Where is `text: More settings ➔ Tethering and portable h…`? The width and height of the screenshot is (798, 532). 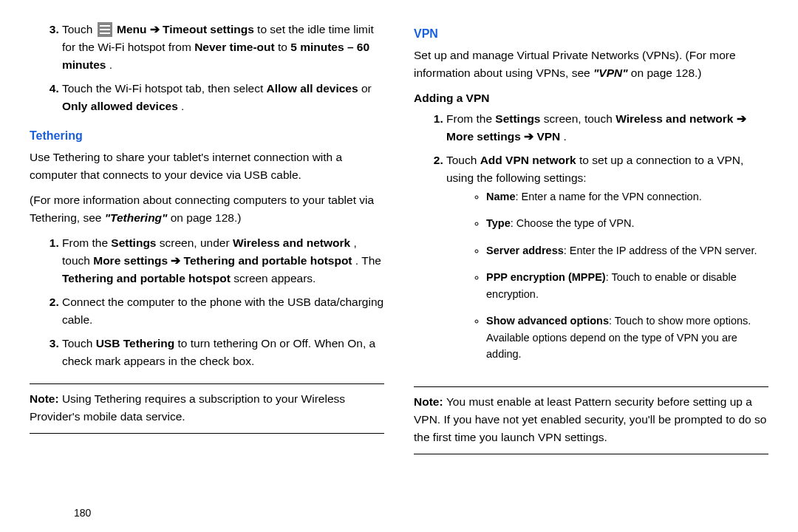 text: More settings ➔ Tethering and portable h… is located at coordinates (222, 260).